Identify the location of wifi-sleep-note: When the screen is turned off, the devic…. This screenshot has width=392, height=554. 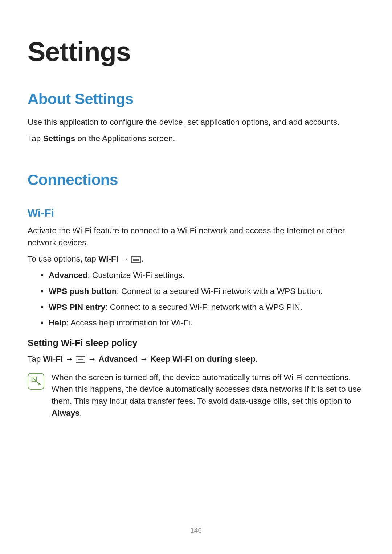
(196, 395).